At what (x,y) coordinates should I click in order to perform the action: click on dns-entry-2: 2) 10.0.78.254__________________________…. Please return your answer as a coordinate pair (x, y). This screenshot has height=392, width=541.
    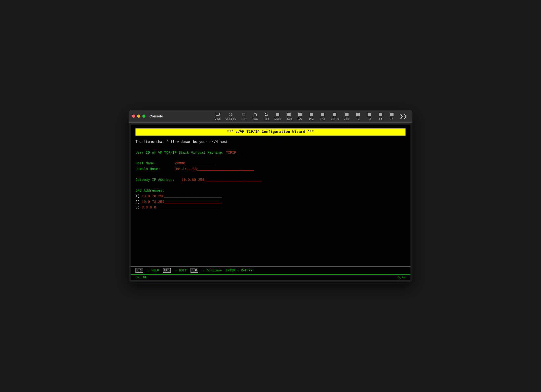
    Looking at the image, I should click on (270, 202).